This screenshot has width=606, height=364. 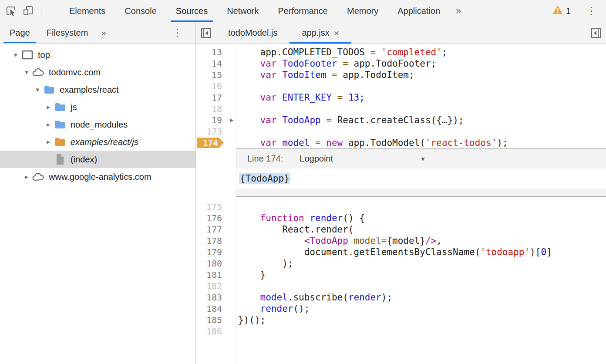 I want to click on editor-tab-app-jsx: app.jsx×, so click(x=320, y=33).